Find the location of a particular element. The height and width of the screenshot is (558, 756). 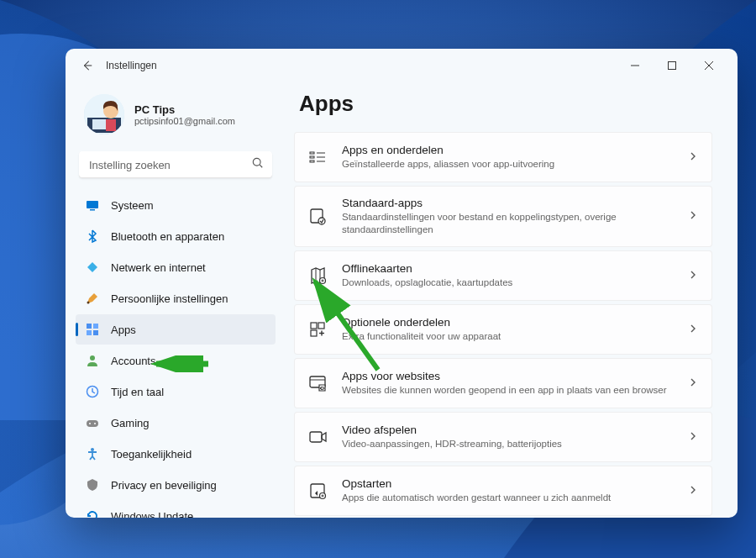

card-description: Websites die kunnen worden geopend in ee… is located at coordinates (515, 390).